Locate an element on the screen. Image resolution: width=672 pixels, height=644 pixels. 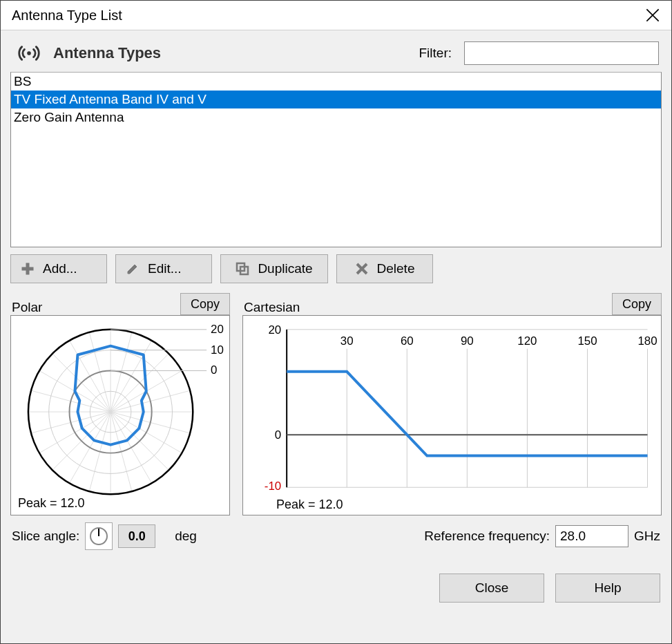
polar-chart: 20100 Peak = 12.0 is located at coordinates (120, 415).